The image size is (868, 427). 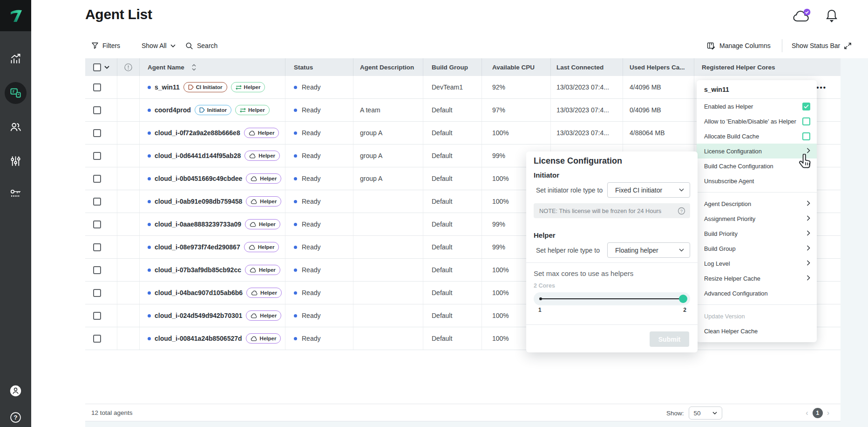 I want to click on search-button: Search, so click(x=201, y=46).